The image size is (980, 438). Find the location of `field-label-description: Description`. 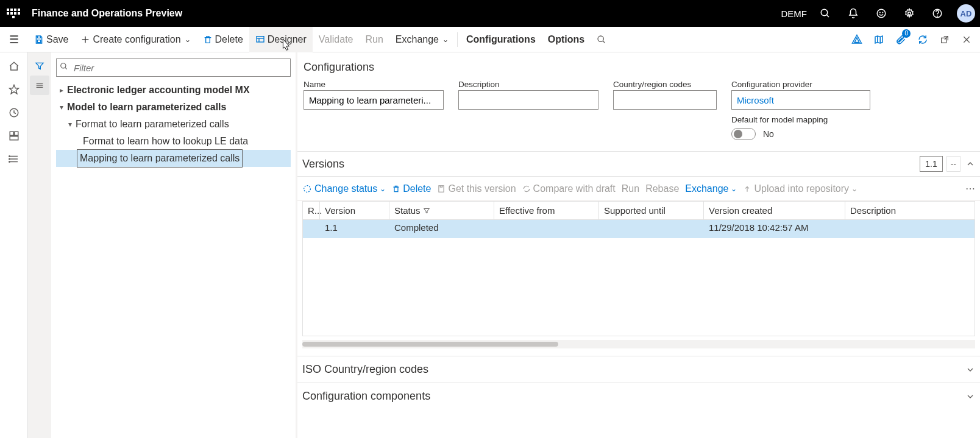

field-label-description: Description is located at coordinates (528, 85).